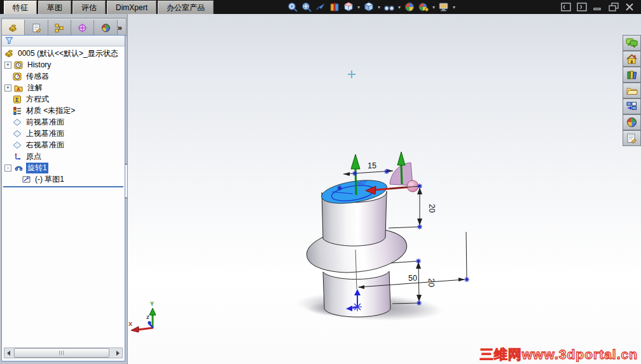 The width and height of the screenshot is (641, 364). I want to click on pane-toggle-right-icon, so click(582, 7).